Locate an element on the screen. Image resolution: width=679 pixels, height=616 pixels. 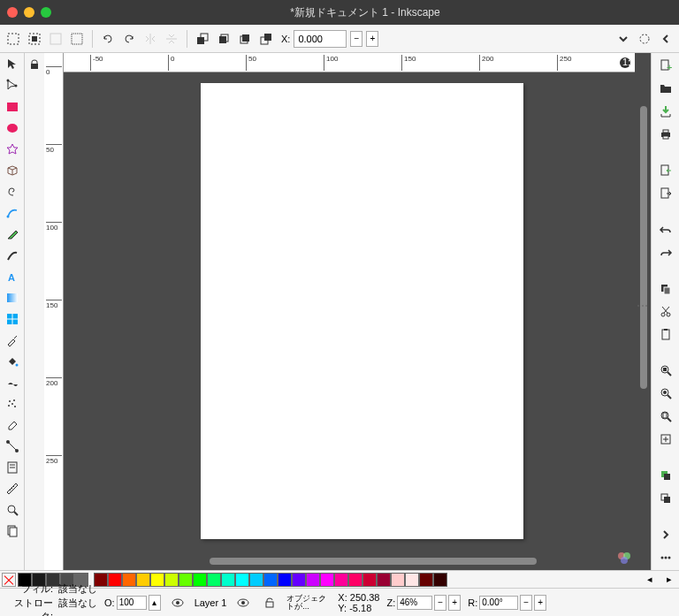
print-icon is located at coordinates (666, 134).